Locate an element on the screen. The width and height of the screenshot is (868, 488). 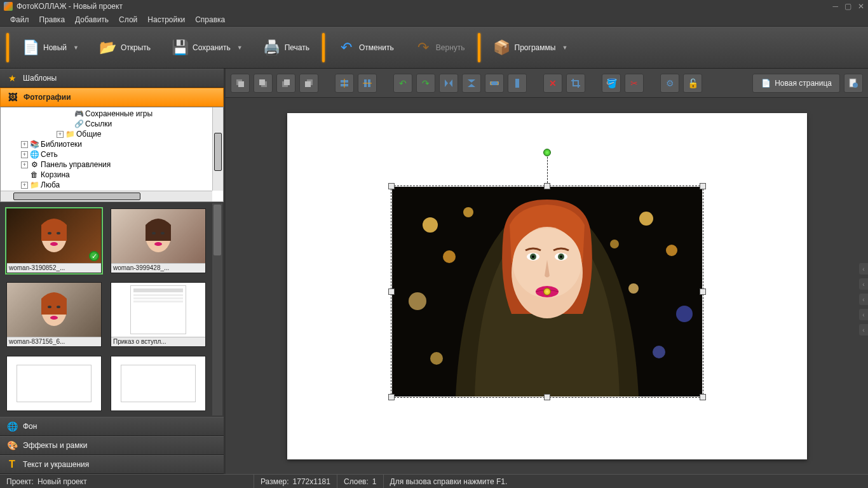
flip-h-icon is located at coordinates (449, 83).